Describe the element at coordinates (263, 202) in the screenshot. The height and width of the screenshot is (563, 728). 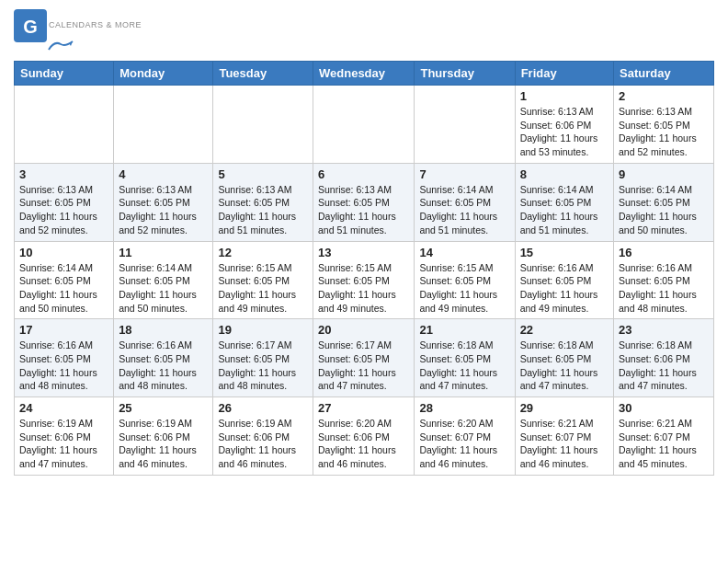
I see `calendar-cell: 5Sunrise: 6:13 AM Sunset: 6:05 PM Daylig…` at that location.